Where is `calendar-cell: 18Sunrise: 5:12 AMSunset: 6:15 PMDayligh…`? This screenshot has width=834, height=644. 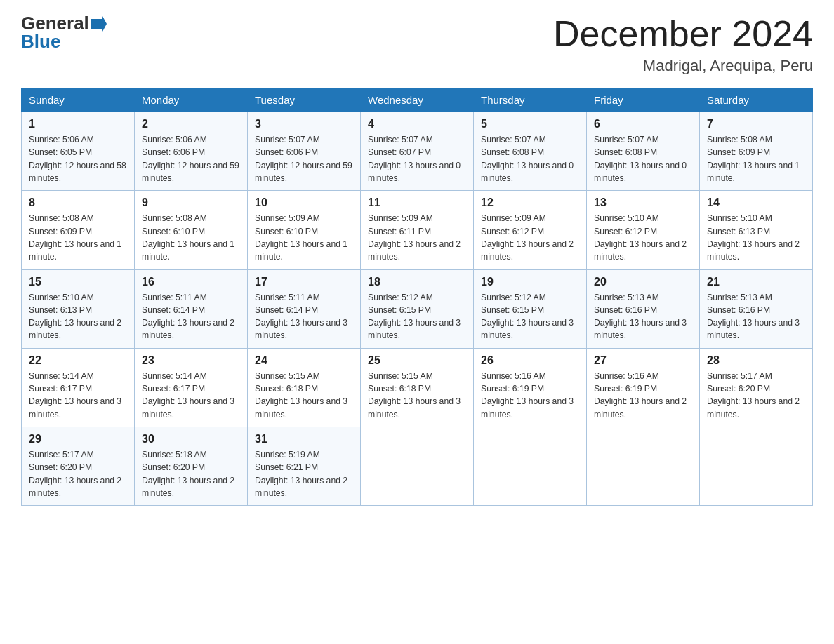
calendar-cell: 18Sunrise: 5:12 AMSunset: 6:15 PMDayligh… is located at coordinates (417, 309).